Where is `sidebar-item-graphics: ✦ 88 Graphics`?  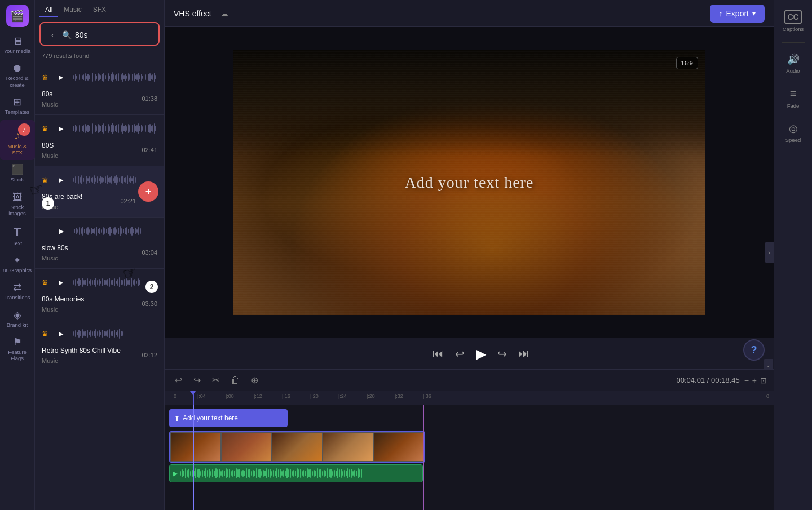 sidebar-item-graphics: ✦ 88 Graphics is located at coordinates (17, 264).